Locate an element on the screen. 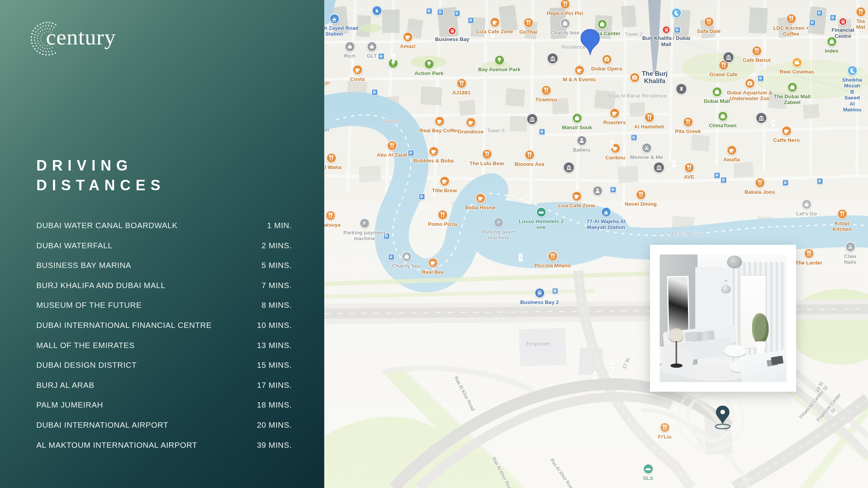 This screenshot has height=488, width=868. map-poi-gothai-icon is located at coordinates (529, 22).